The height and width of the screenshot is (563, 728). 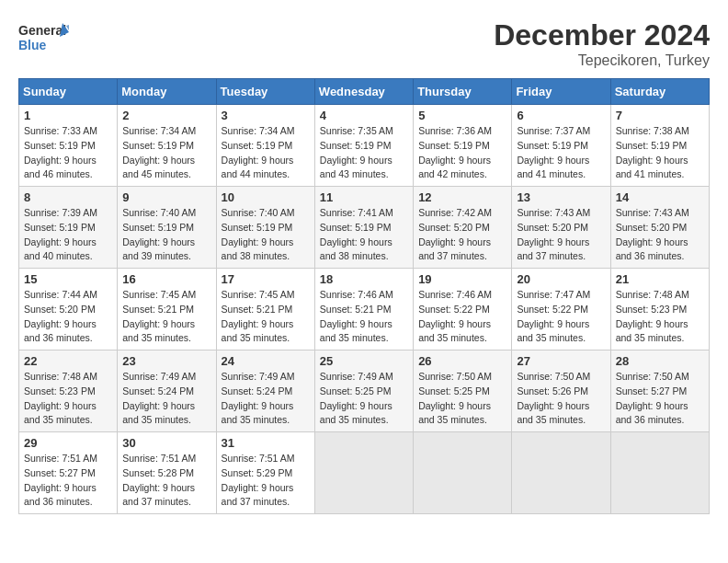 I want to click on day-number: 24, so click(x=266, y=361).